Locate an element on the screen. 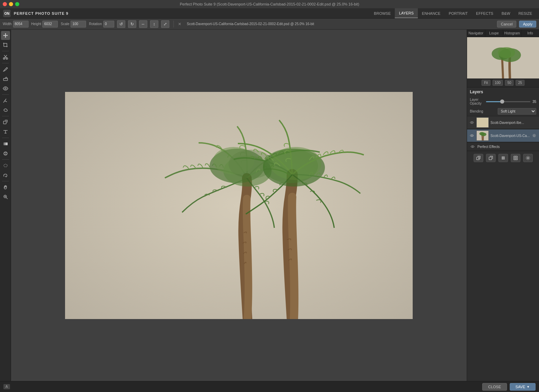 This screenshot has height=392, width=539. close-button: CLOSE is located at coordinates (494, 387).